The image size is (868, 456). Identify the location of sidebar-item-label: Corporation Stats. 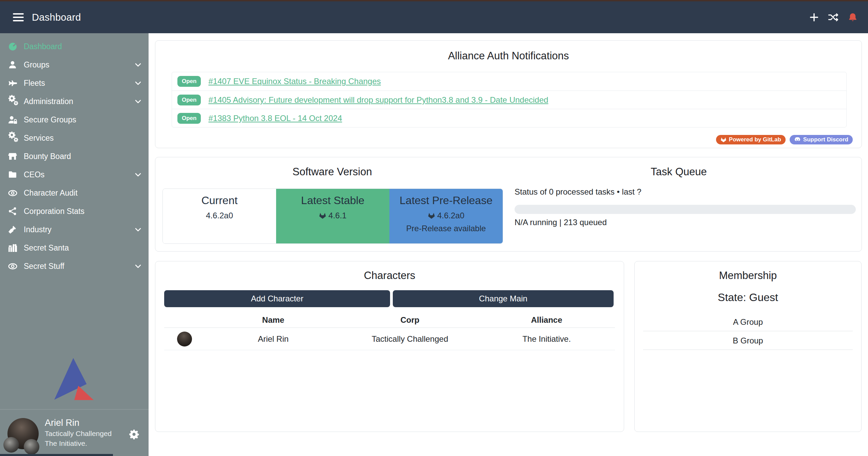
(82, 212).